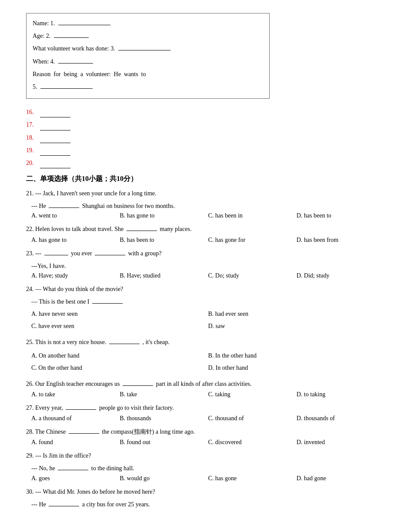 This screenshot has height=532, width=411. I want to click on question-22: 22. Helen loves to talk about travel. Sh…, so click(205, 233).